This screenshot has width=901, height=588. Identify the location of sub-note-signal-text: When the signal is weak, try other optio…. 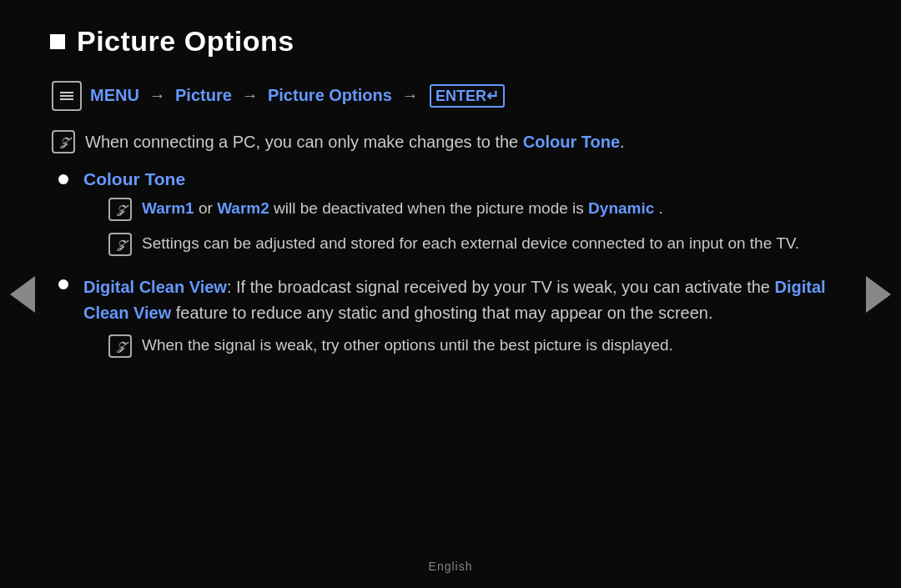
(407, 345).